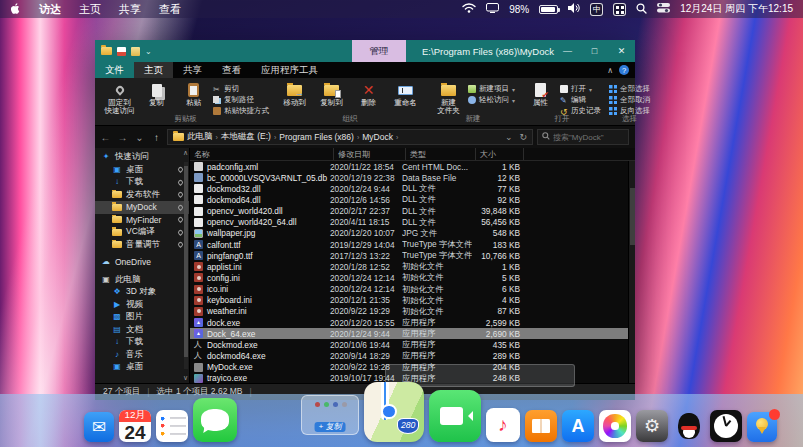 This screenshot has height=447, width=803. I want to click on quick-access-chevron-icon: ⌄, so click(148, 52).